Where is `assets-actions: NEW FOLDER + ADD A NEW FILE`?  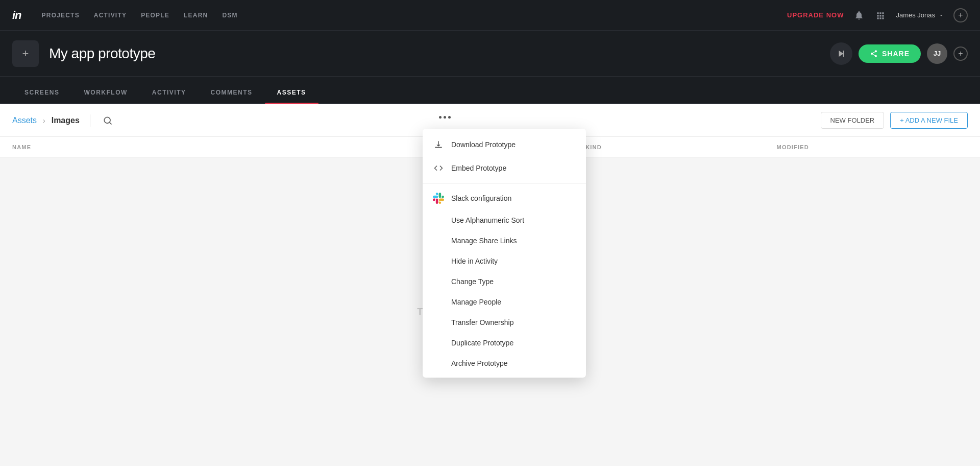 assets-actions: NEW FOLDER + ADD A NEW FILE is located at coordinates (894, 121).